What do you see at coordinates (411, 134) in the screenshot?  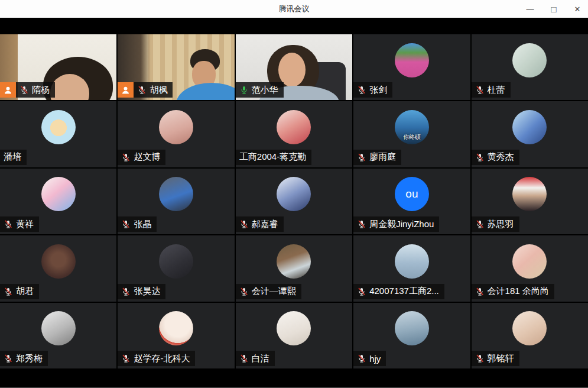 I see `participant-tile: 你终硕 廖雨庭` at bounding box center [411, 134].